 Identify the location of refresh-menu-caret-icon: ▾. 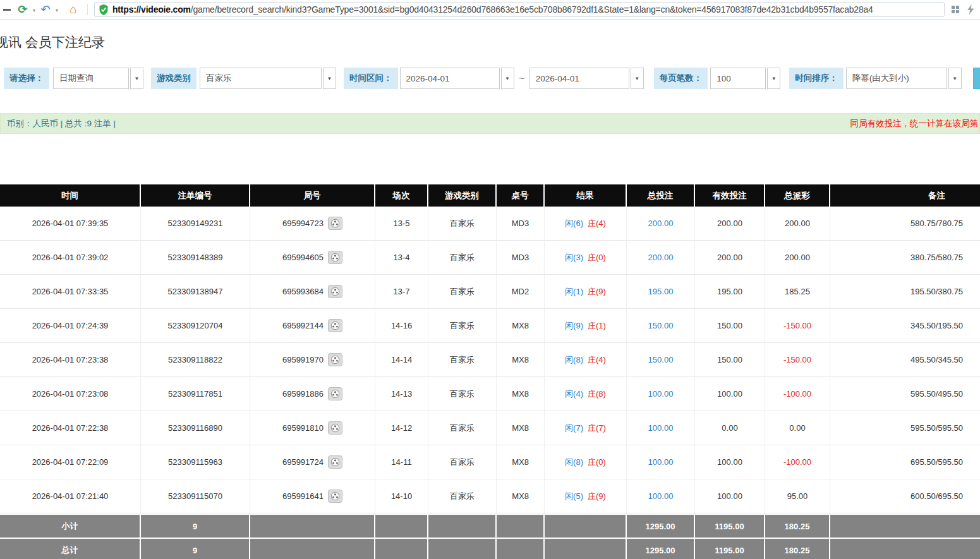
(34, 10).